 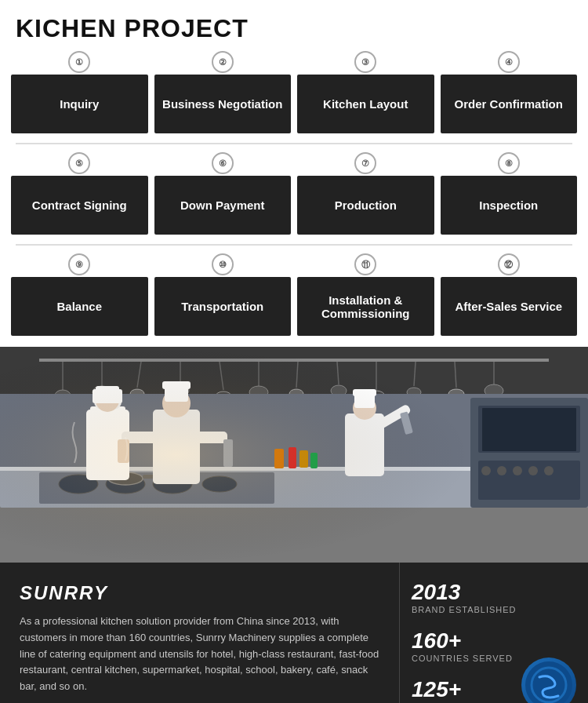 What do you see at coordinates (201, 593) in the screenshot?
I see `brand-name: SUNRRY` at bounding box center [201, 593].